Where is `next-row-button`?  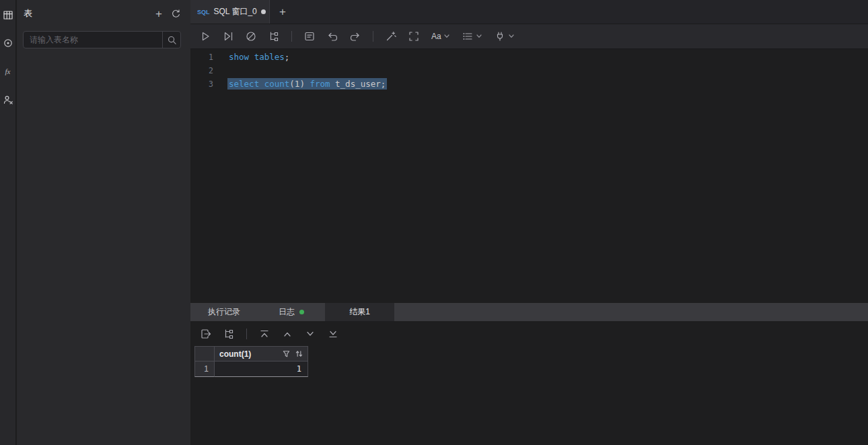
next-row-button is located at coordinates (310, 334).